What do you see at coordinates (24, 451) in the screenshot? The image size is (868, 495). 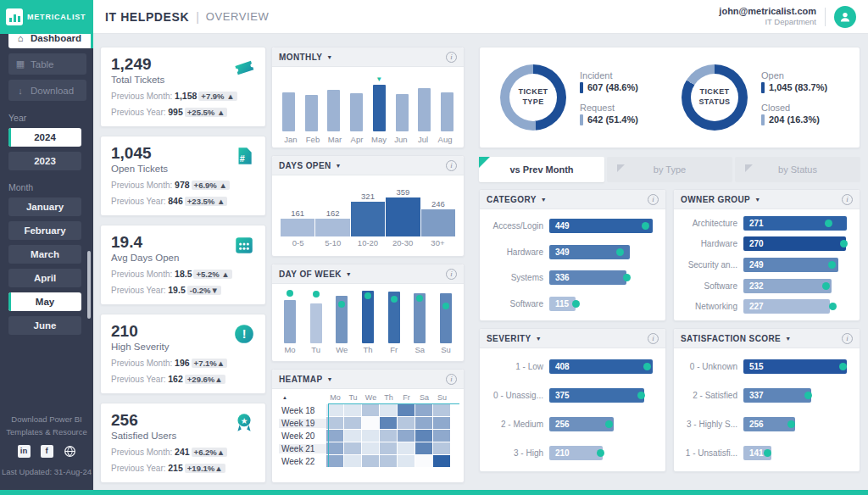 I see `linkedin-icon: in` at bounding box center [24, 451].